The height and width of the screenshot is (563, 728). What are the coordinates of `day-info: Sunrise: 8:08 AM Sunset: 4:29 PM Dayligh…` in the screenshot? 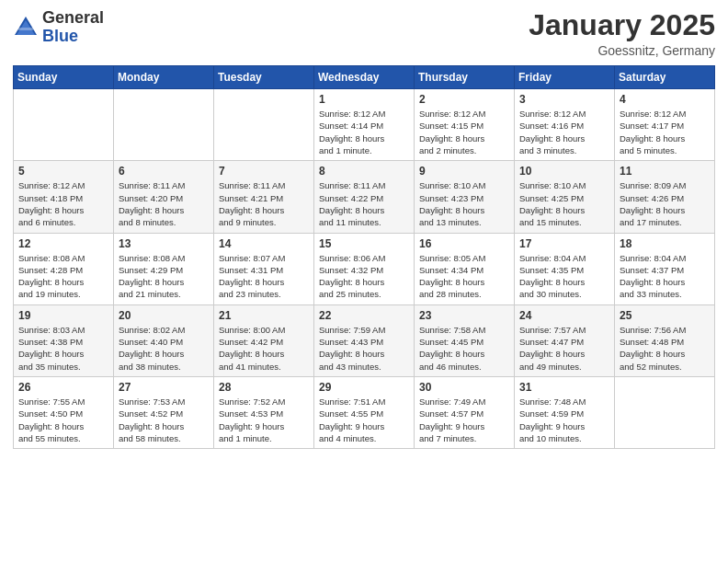 It's located at (164, 276).